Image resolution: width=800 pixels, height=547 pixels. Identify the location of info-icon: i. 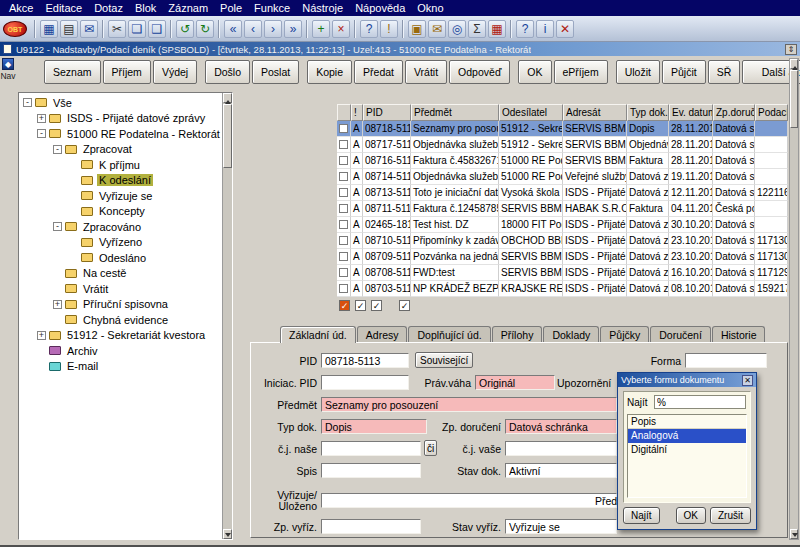
(545, 29).